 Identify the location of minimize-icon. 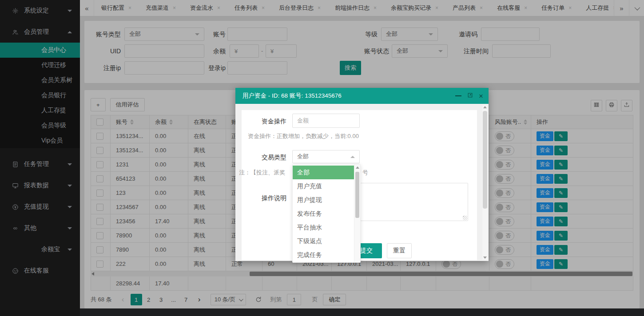
(458, 96).